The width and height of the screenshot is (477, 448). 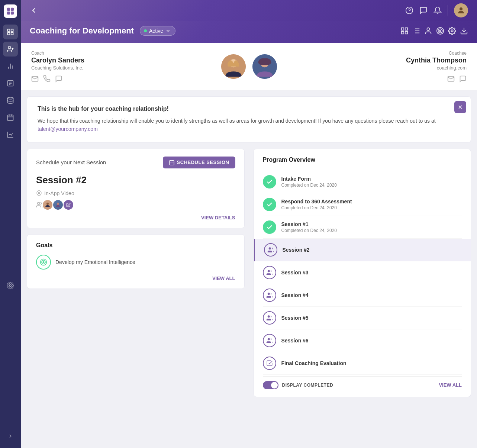 What do you see at coordinates (372, 182) in the screenshot?
I see `program-item-info-intake: Intake Form Completed on Dec 24, 2020` at bounding box center [372, 182].